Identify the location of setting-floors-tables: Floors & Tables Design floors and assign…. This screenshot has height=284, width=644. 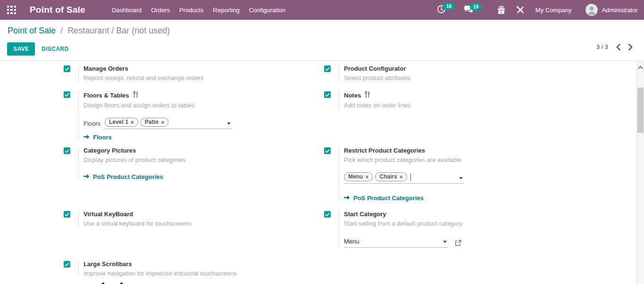
(194, 116).